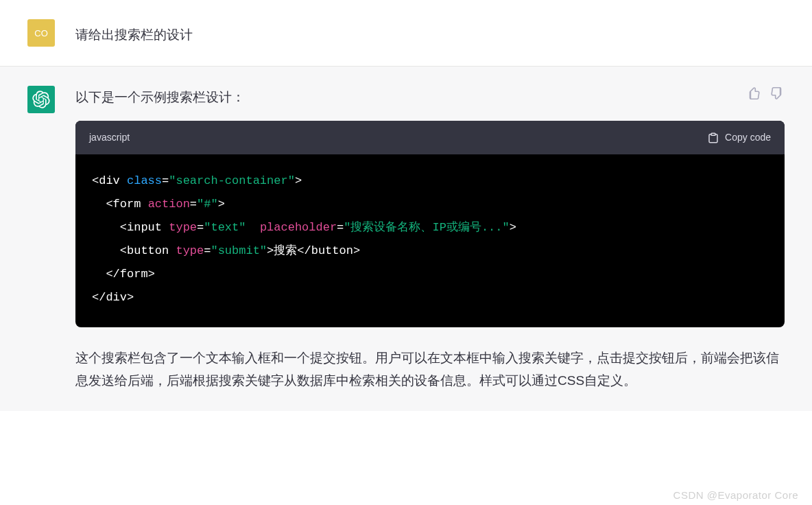 The image size is (812, 505). What do you see at coordinates (713, 138) in the screenshot?
I see `clipboard-icon` at bounding box center [713, 138].